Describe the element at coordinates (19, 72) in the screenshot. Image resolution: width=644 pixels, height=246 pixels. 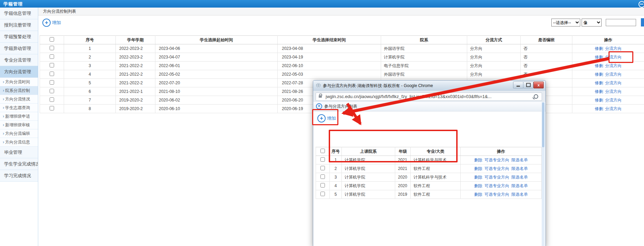
I see `sidebar-item: 方向分流管理` at that location.